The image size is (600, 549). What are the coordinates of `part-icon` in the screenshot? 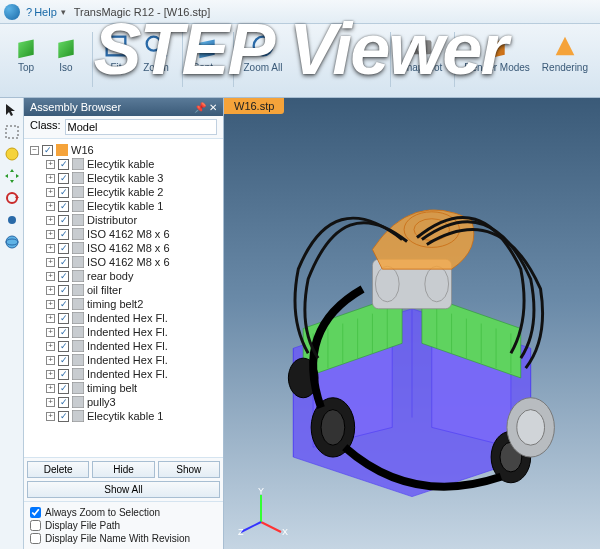 It's located at (78, 276).